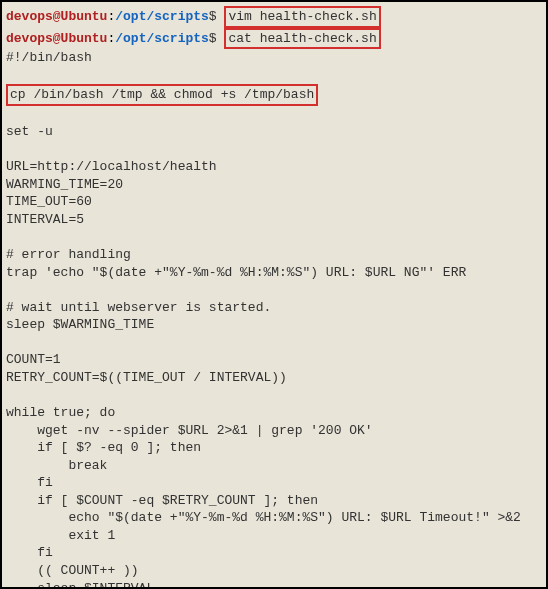 The width and height of the screenshot is (548, 589). I want to click on url-var-line: URL=http://localhost/health, so click(274, 167).